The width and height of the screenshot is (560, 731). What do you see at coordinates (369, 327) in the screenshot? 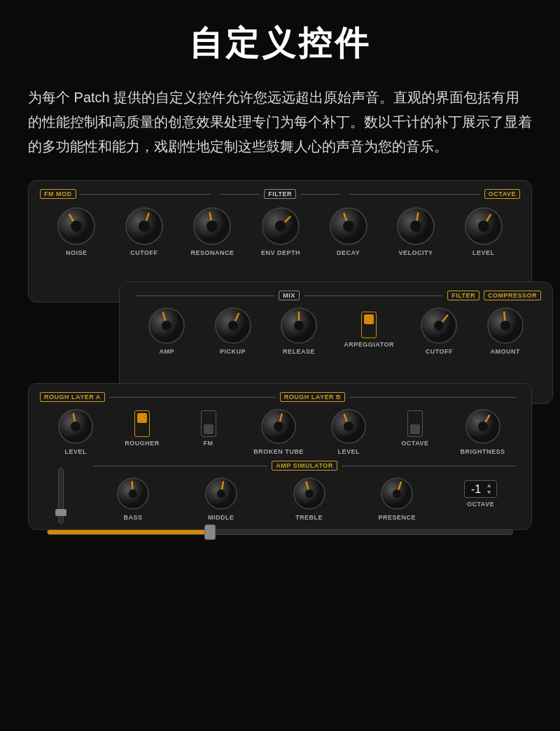
I see `toggle-item-arpeggiator: ARPEGGIATOR` at bounding box center [369, 327].